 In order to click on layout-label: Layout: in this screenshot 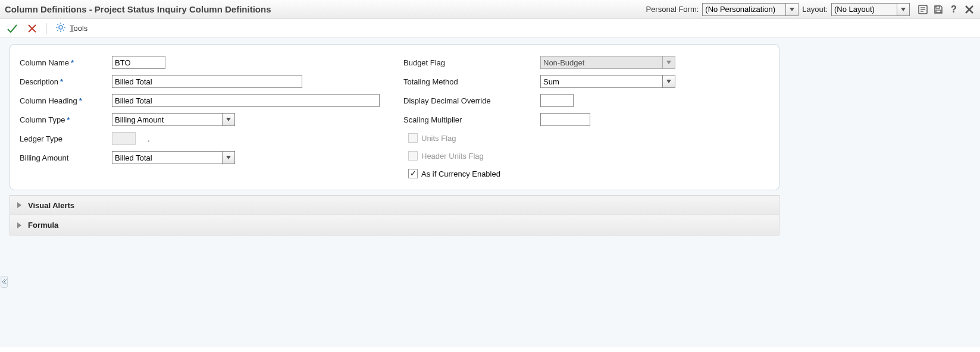, I will do `click(815, 10)`.